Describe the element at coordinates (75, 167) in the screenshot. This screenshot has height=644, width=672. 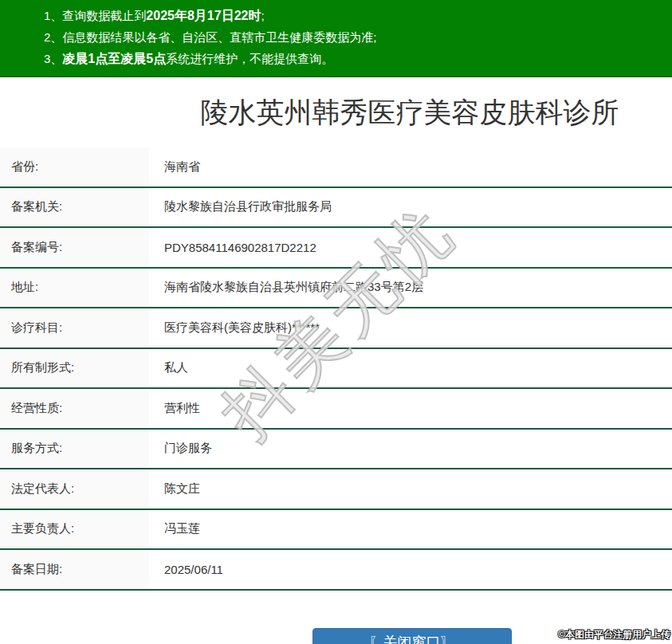
I see `row-label: 省份:` at that location.